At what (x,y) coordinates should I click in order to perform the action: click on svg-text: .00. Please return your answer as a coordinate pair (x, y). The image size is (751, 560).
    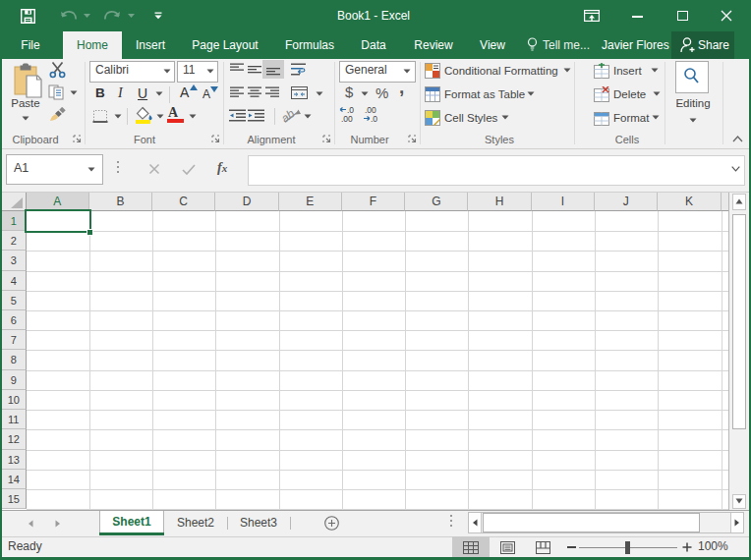
    Looking at the image, I should click on (347, 118).